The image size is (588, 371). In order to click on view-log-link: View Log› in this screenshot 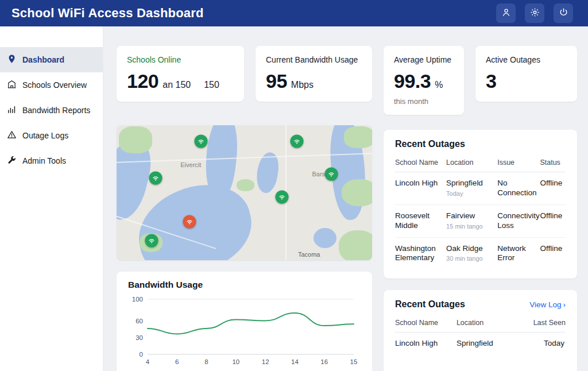, I will do `click(548, 304)`.